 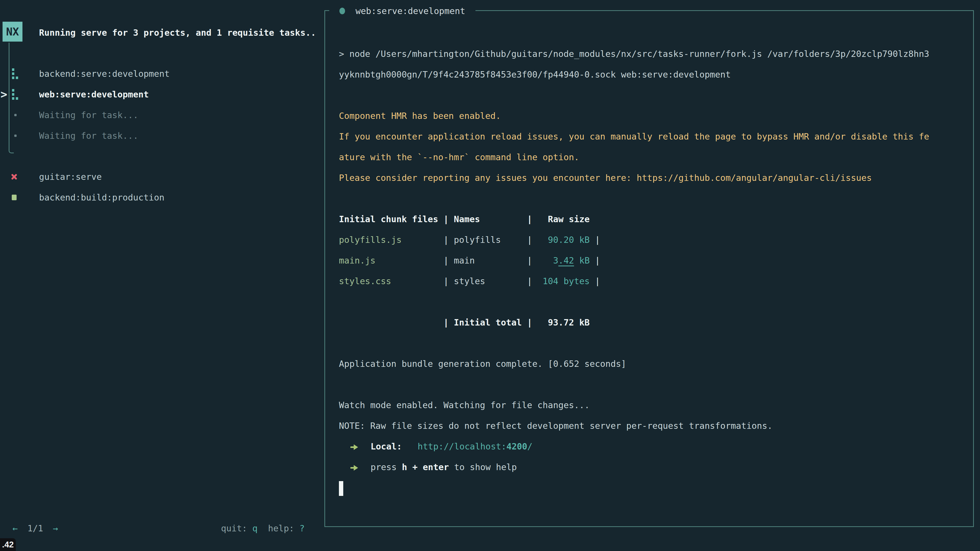 What do you see at coordinates (649, 116) in the screenshot?
I see `hmr-enabled-line: Component HMR has been enabled.` at bounding box center [649, 116].